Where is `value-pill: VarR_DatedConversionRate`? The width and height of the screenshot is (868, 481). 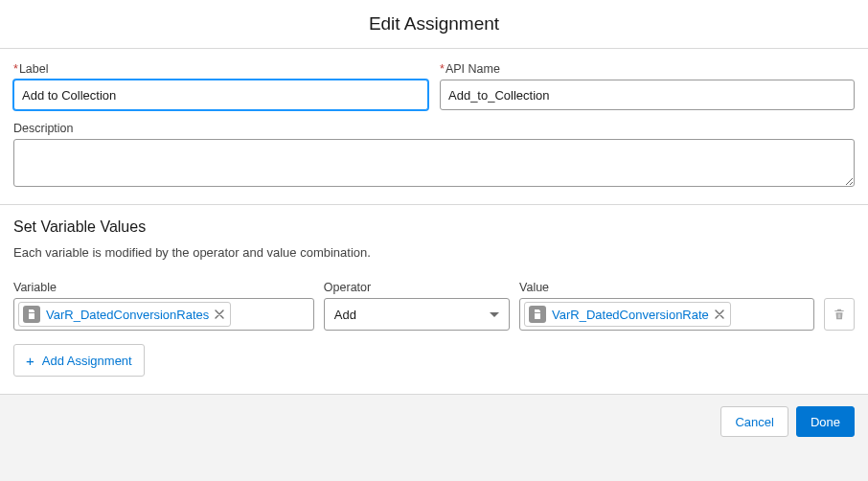
value-pill: VarR_DatedConversionRate is located at coordinates (628, 314).